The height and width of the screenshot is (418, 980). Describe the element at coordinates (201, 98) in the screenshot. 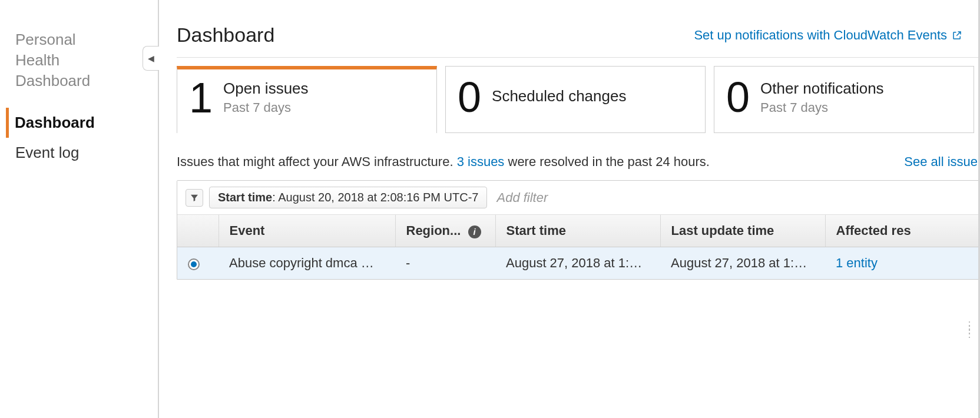

I see `card-count: 1` at that location.